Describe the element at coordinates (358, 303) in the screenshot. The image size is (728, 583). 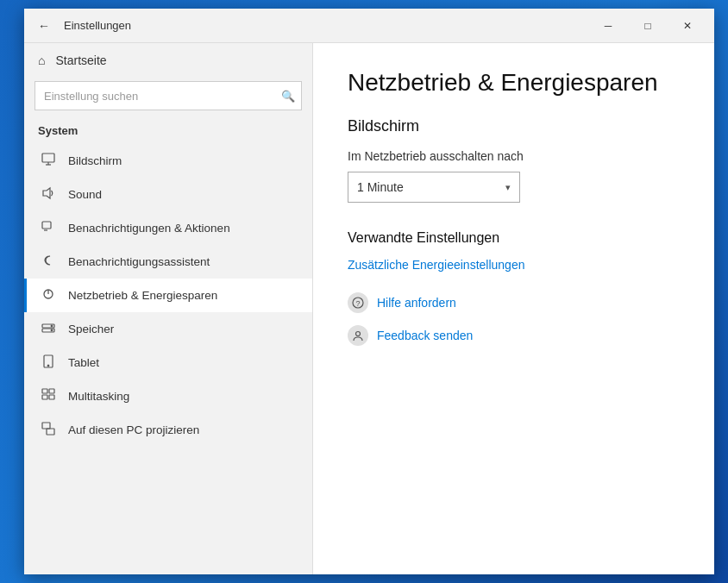
I see `help-icon: ?` at that location.